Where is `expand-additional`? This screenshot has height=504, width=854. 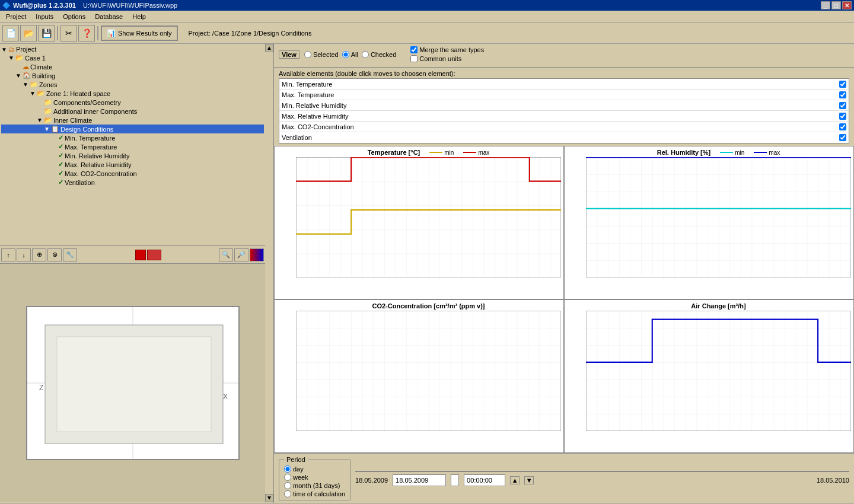
expand-additional is located at coordinates (40, 111).